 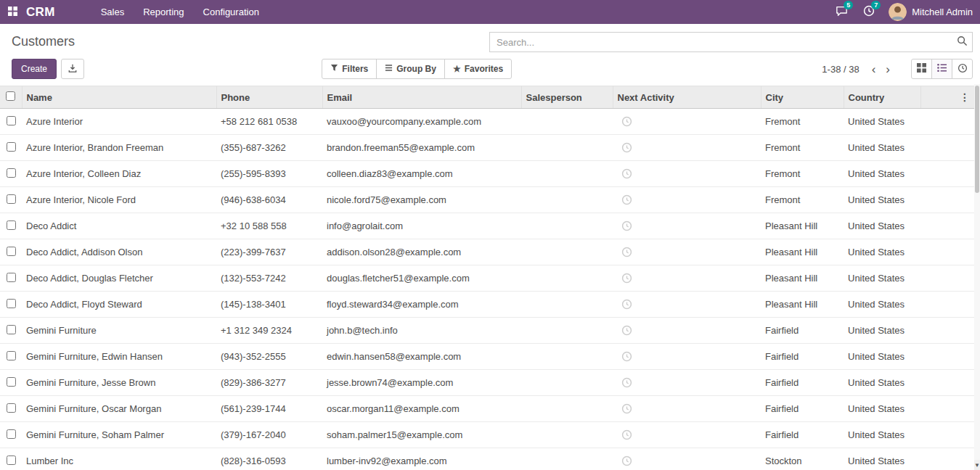 What do you see at coordinates (487, 383) in the screenshot?
I see `table-row: Gemini Furniture, Jesse Brown(829)-386-3…` at bounding box center [487, 383].